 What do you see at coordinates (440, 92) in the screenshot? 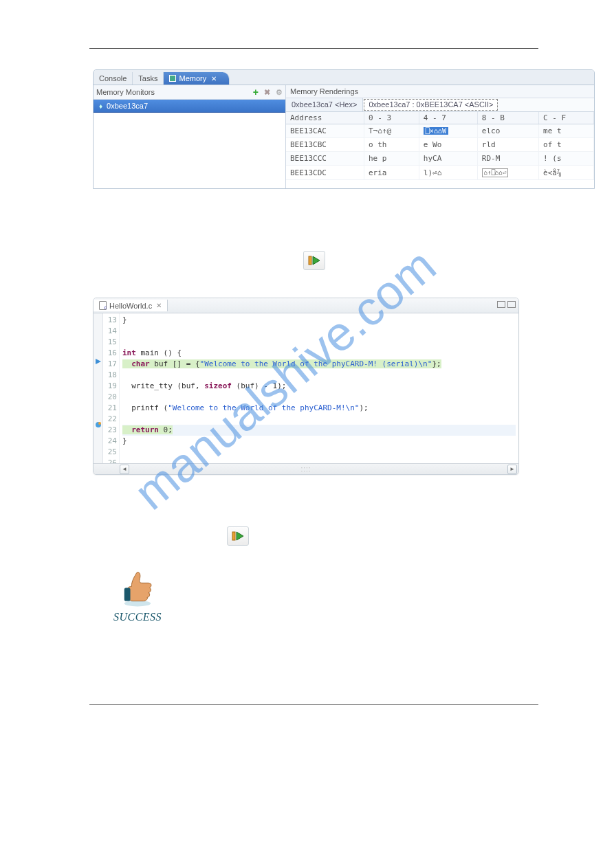
I see `memory-renderings-label: Memory Renderings` at bounding box center [440, 92].